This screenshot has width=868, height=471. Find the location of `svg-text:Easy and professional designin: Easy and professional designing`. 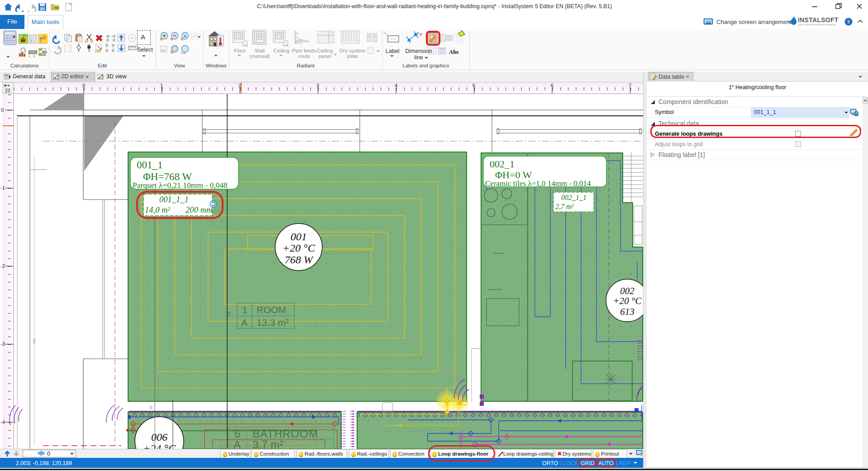

svg-text:Easy and professional designin: Easy and professional designing is located at coordinates (817, 24).